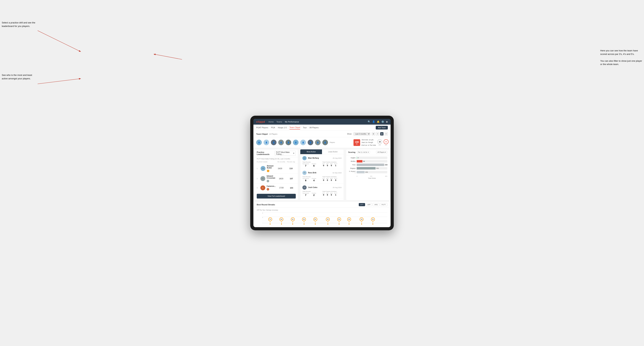  I want to click on score-circles: 16 yds 0 yds, so click(383, 143).